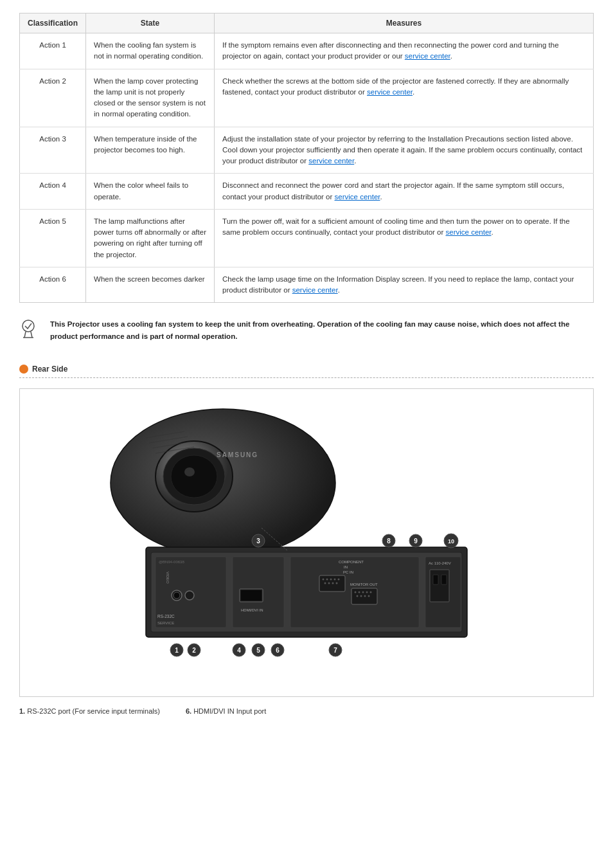  I want to click on table-state: When the color wheel fails to operate., so click(150, 192).